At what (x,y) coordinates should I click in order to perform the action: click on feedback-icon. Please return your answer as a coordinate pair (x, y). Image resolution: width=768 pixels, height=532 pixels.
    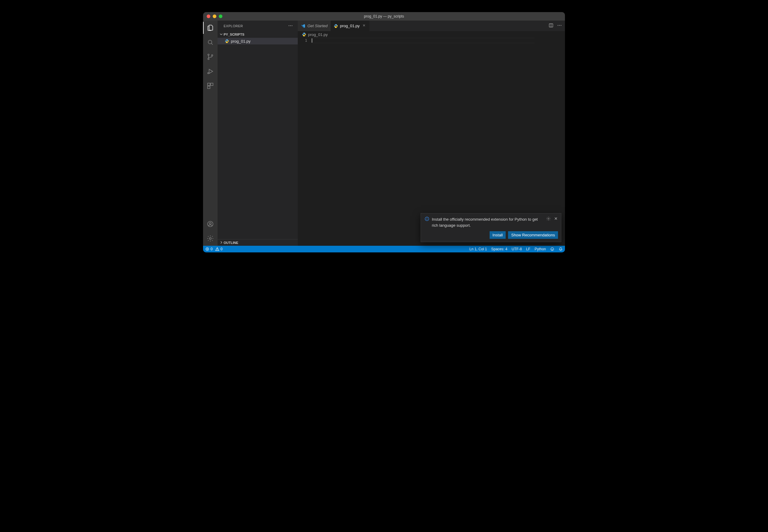
    Looking at the image, I should click on (552, 249).